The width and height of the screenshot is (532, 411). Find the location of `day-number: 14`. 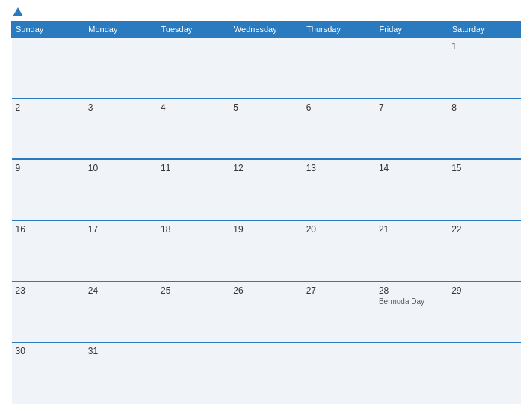

day-number: 14 is located at coordinates (411, 168).